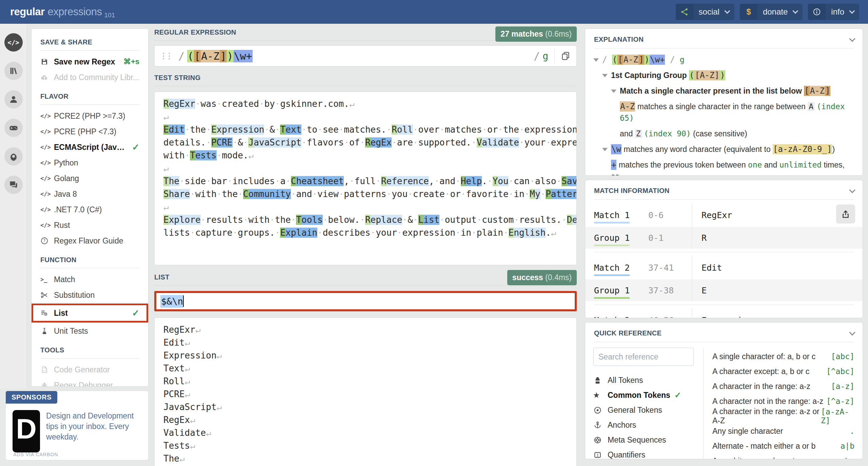 The height and width of the screenshot is (466, 868). I want to click on match-highlight: Help, so click(471, 181).